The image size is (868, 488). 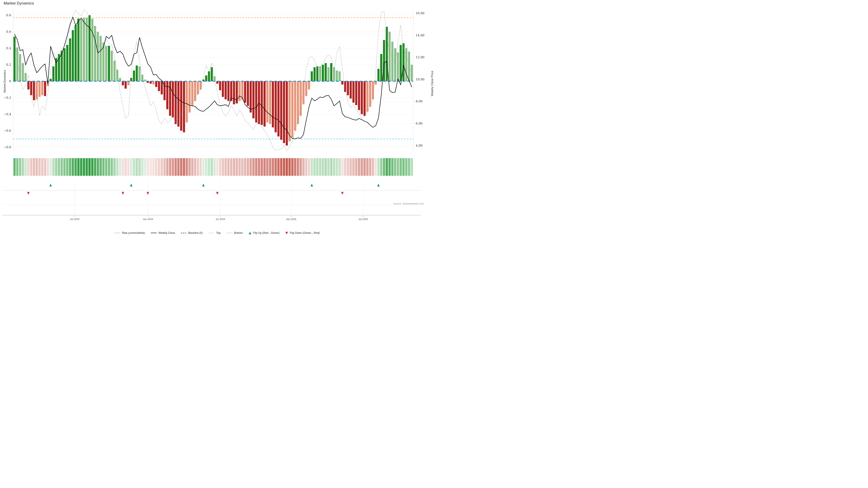 I want to click on x-tick-label: Jan 2025, so click(x=291, y=219).